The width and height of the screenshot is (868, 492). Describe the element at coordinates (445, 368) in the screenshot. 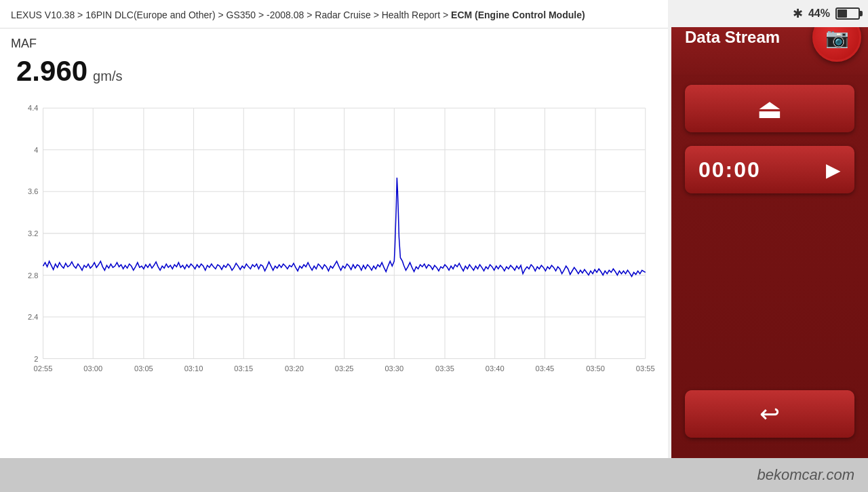

I see `x-label-0335: 03:35` at that location.